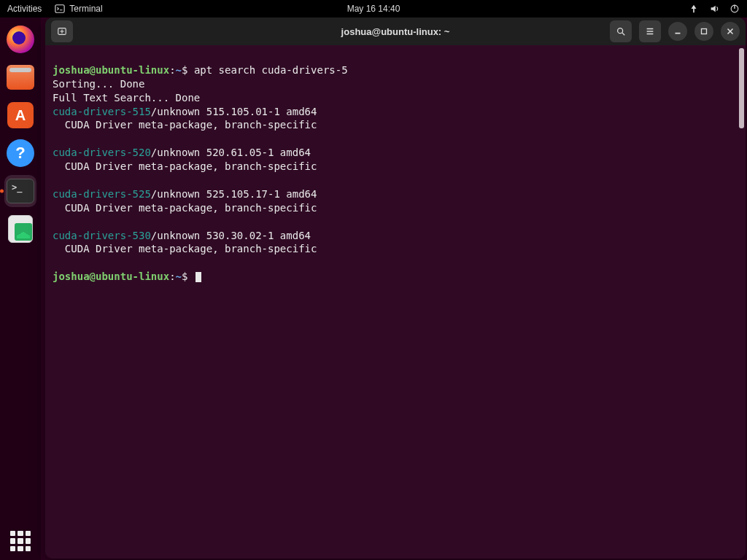 The height and width of the screenshot is (560, 747). I want to click on terminal-app-icon, so click(20, 191).